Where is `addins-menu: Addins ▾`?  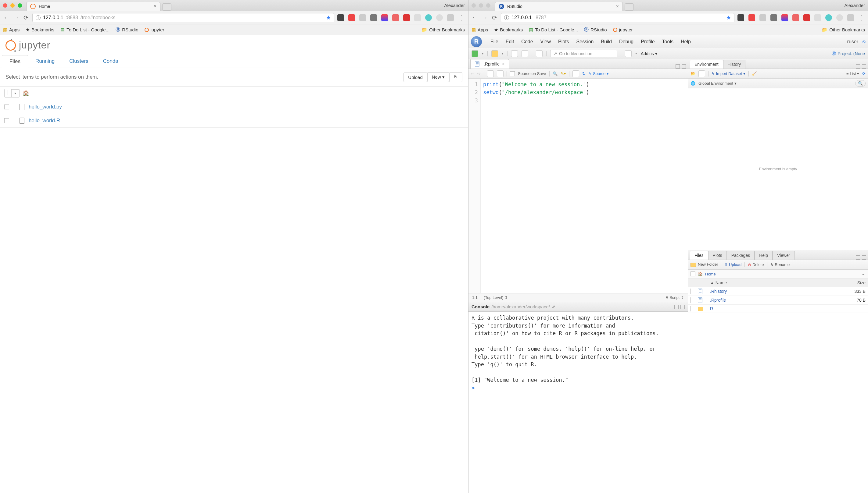
addins-menu: Addins ▾ is located at coordinates (649, 53).